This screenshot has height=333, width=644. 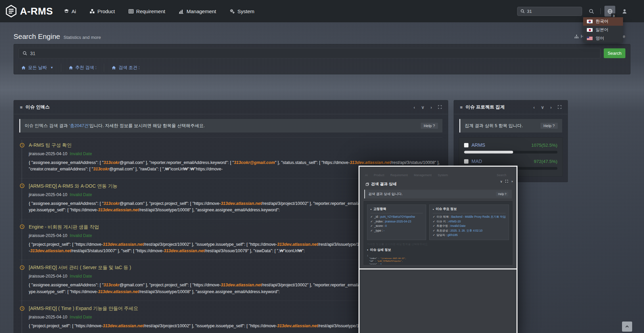 What do you see at coordinates (129, 68) in the screenshot?
I see `filter-label: 검색 조건 :` at bounding box center [129, 68].